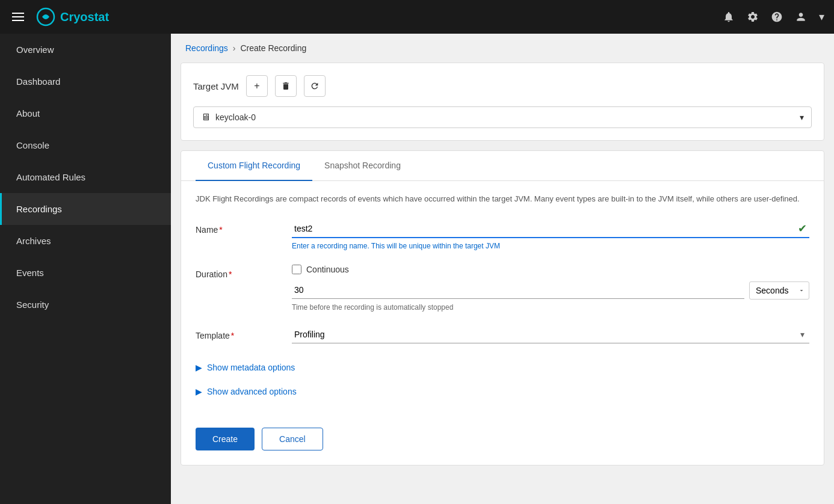 The height and width of the screenshot is (504, 834). What do you see at coordinates (502, 200) in the screenshot?
I see `form-description: JDK Flight Recordings are compact record…` at bounding box center [502, 200].